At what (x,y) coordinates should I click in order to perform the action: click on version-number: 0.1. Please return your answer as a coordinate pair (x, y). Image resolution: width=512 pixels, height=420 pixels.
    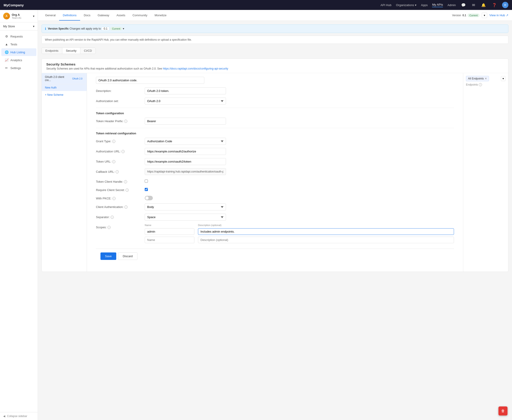
    Looking at the image, I should click on (464, 15).